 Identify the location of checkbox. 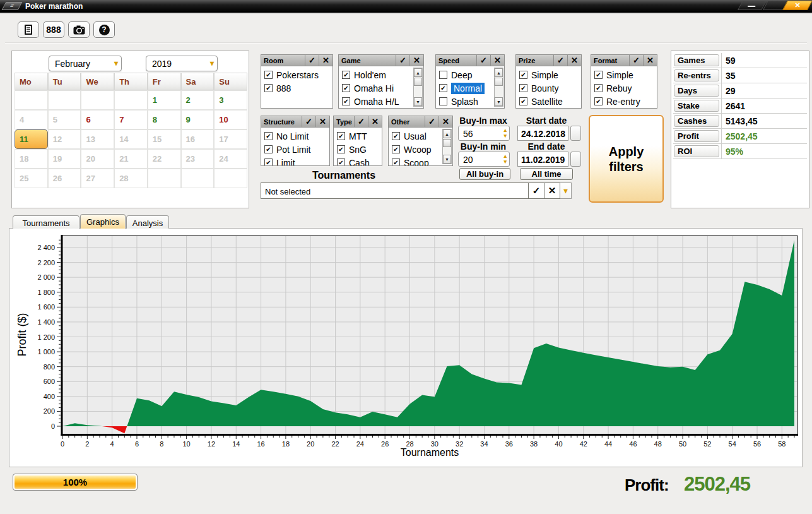
(443, 75).